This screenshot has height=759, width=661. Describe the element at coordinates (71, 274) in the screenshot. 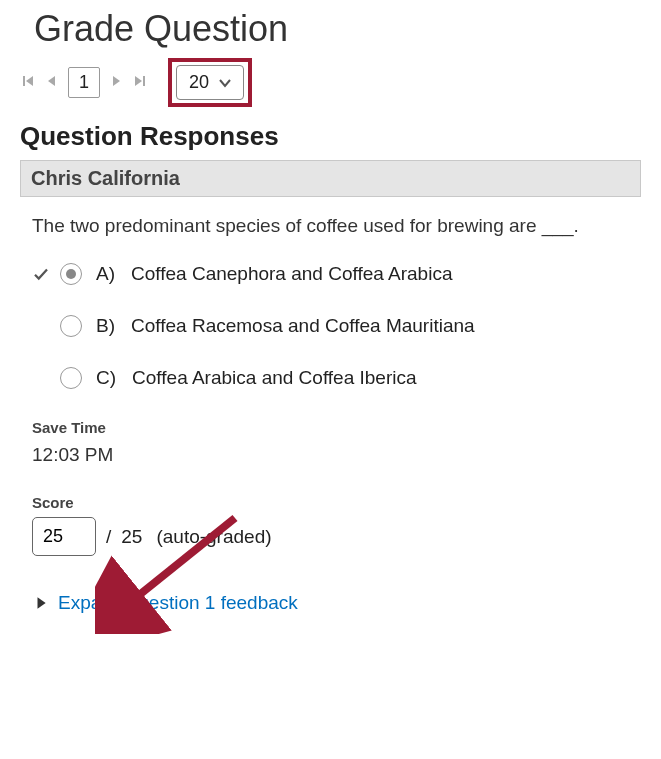

I see `radio-a` at that location.